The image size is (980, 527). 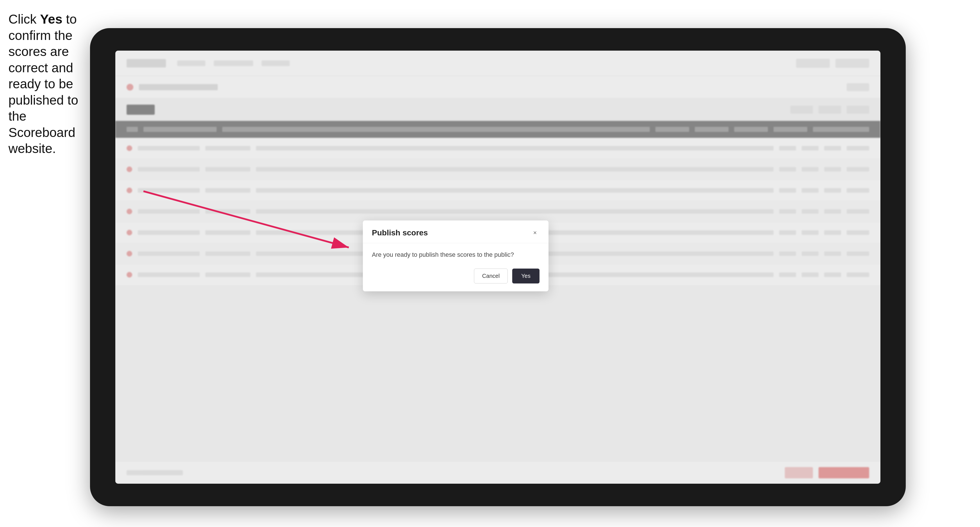 What do you see at coordinates (535, 233) in the screenshot?
I see `modal-close-button: ×` at bounding box center [535, 233].